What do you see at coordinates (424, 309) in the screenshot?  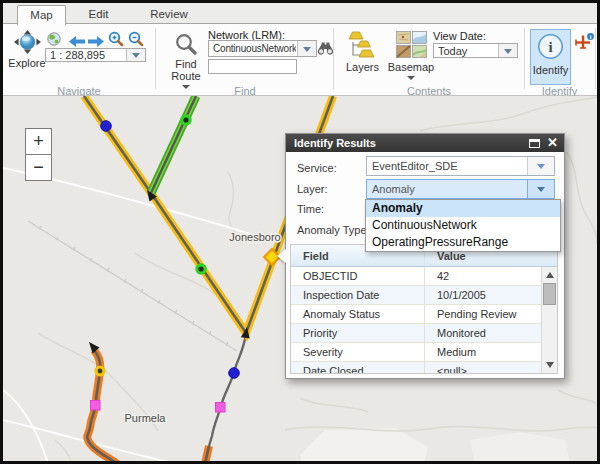 I see `attribute-table: Field Value OBJECTID 42 Inspection Date …` at bounding box center [424, 309].